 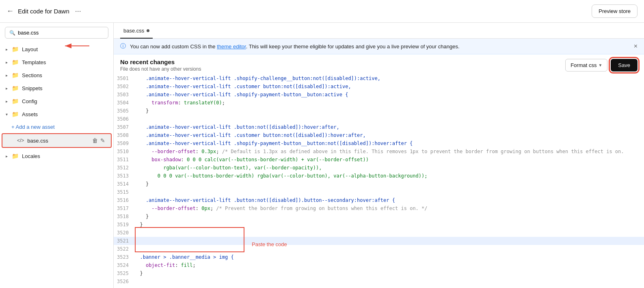 I want to click on preview-store-button: Preview store, so click(x=615, y=11).